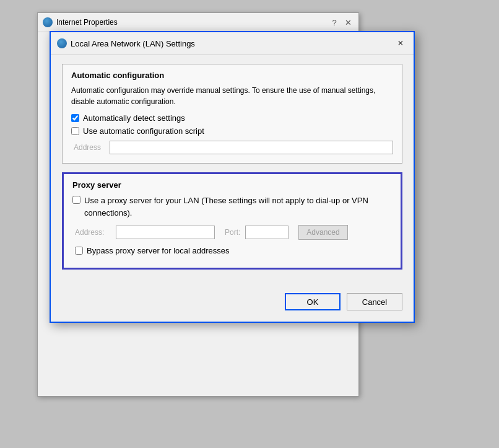 The image size is (499, 448). What do you see at coordinates (233, 232) in the screenshot?
I see `proxy-port-label: Port:` at bounding box center [233, 232].